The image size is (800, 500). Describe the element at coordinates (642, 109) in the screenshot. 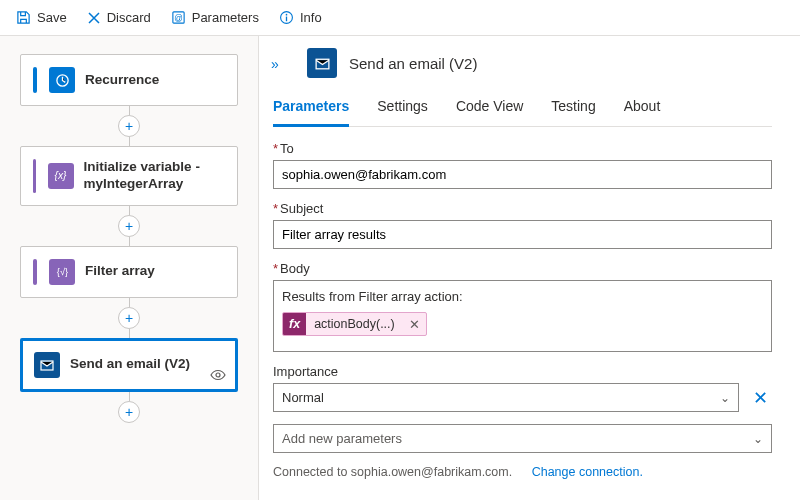

I see `tab-about: About` at that location.